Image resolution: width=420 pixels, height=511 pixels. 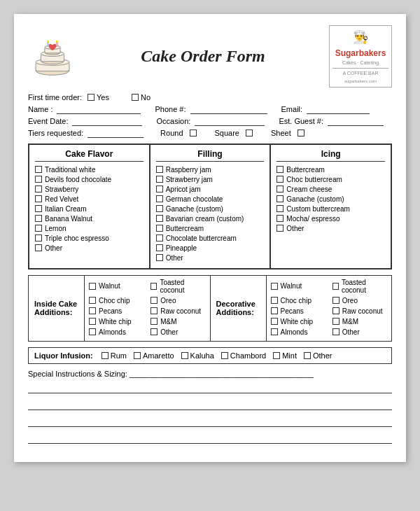 What do you see at coordinates (356, 121) in the screenshot?
I see `est-guest-input` at bounding box center [356, 121].